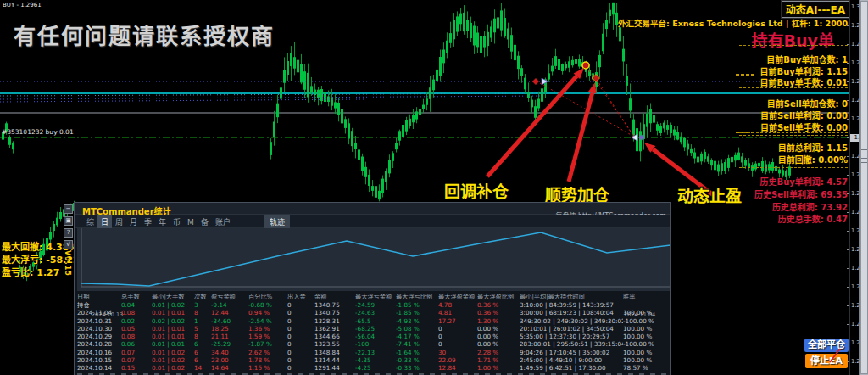 The image size is (868, 375). What do you see at coordinates (374, 353) in the screenshot?
I see `table-row: 2024.10.160.070.01 | 0.02634.402.62 %013…` at bounding box center [374, 353].